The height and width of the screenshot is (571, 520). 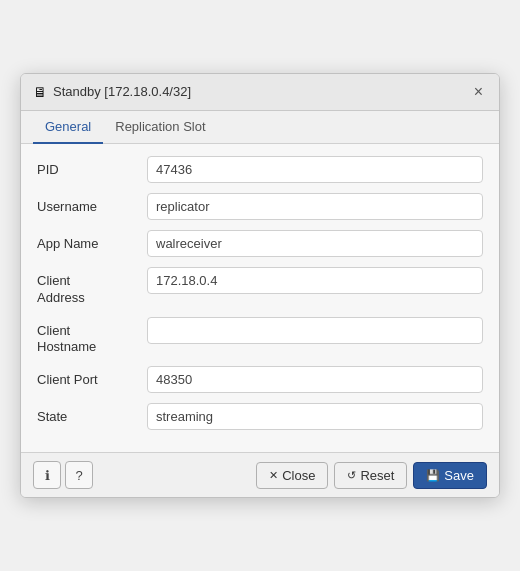 I want to click on label-client-hostname: ClientHostname, so click(x=92, y=337).